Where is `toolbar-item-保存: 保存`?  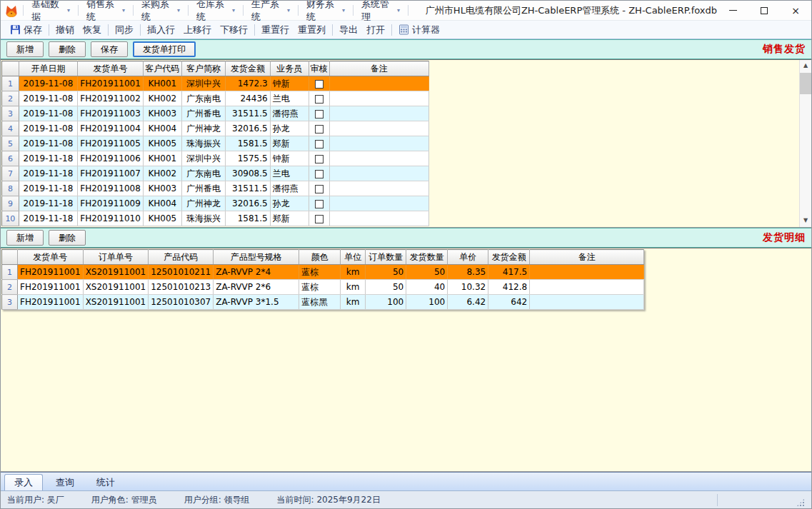
toolbar-item-保存: 保存 is located at coordinates (26, 30).